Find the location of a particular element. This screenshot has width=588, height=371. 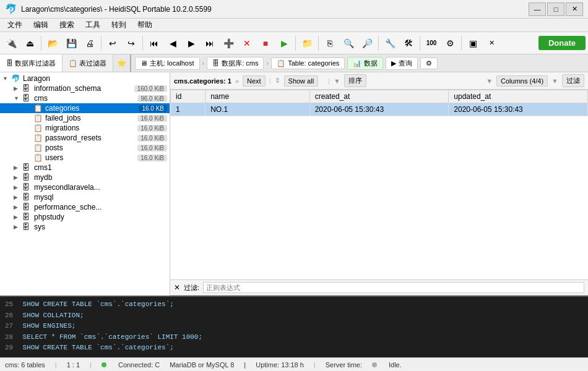

tree-node-failed-jobs: 📋 failed_jobs 16.0 KiB is located at coordinates (85, 118).